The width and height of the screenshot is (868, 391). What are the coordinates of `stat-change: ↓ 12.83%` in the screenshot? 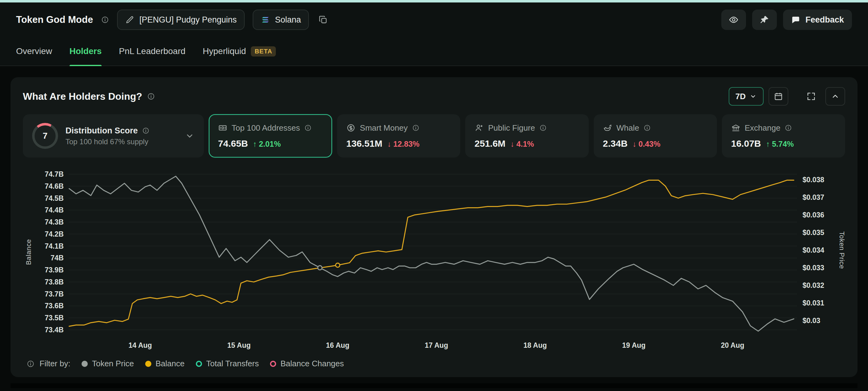 It's located at (404, 144).